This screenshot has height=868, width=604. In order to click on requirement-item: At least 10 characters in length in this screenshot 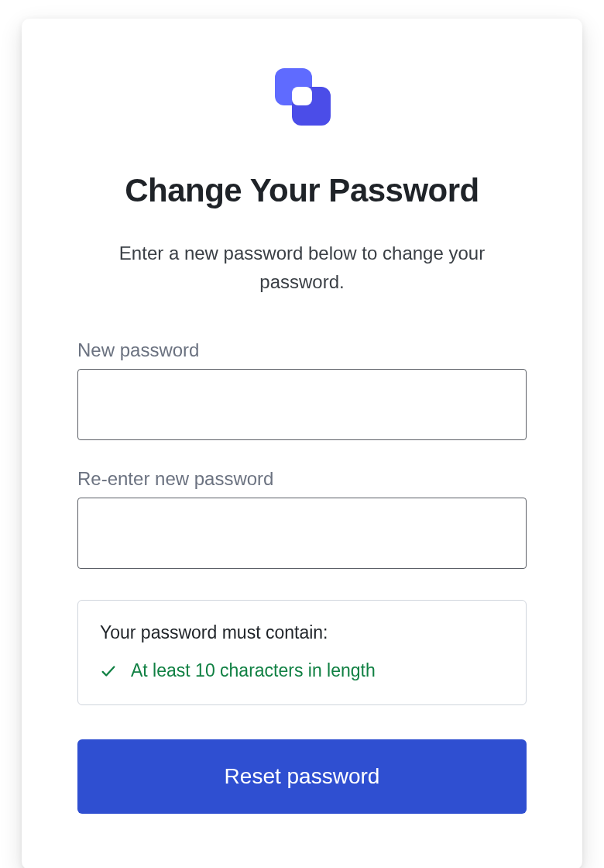, I will do `click(302, 671)`.